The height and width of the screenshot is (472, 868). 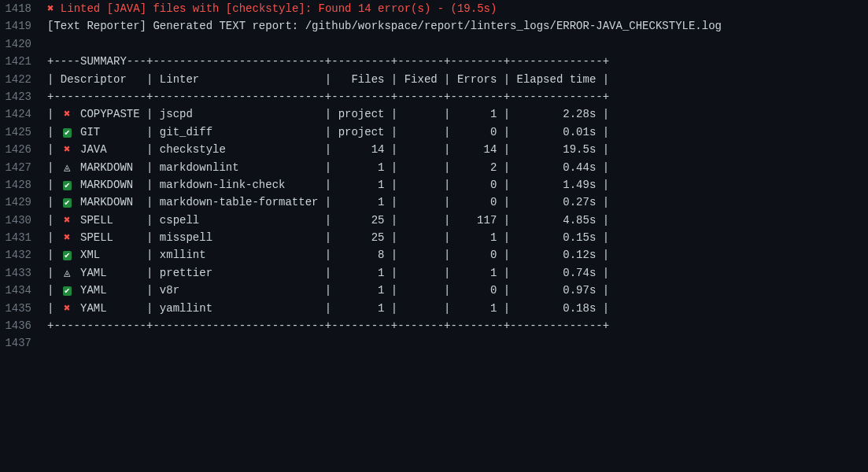 What do you see at coordinates (458, 308) in the screenshot?
I see `line-content: | ✖ YAML| yamllint|1 | |1 |0.18s |` at bounding box center [458, 308].